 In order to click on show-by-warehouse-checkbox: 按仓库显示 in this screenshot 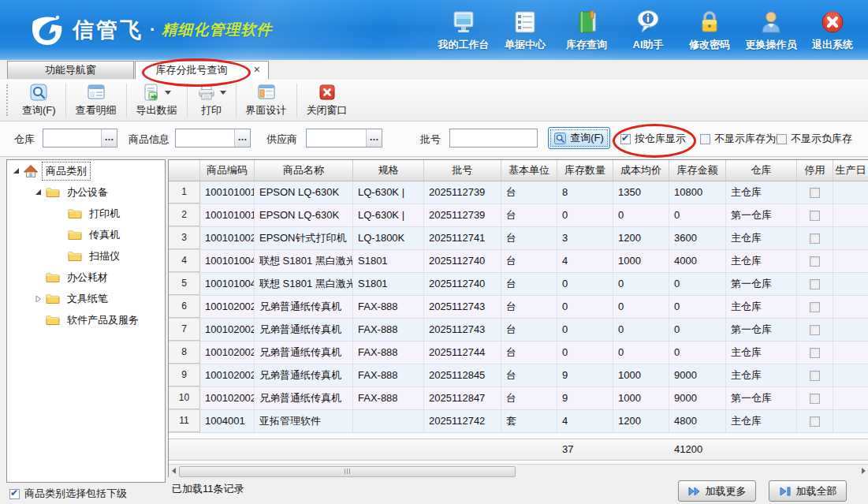, I will do `click(653, 139)`.